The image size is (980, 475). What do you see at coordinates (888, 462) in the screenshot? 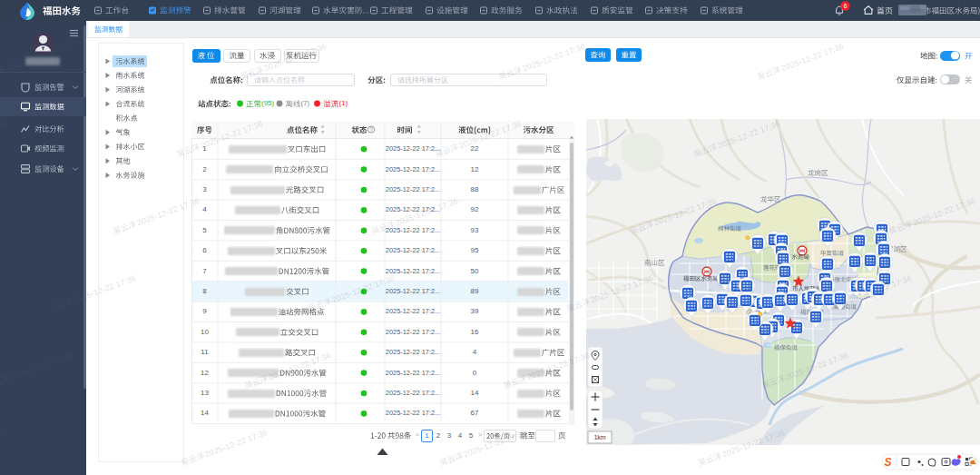
I see `svg-text: S` at bounding box center [888, 462].